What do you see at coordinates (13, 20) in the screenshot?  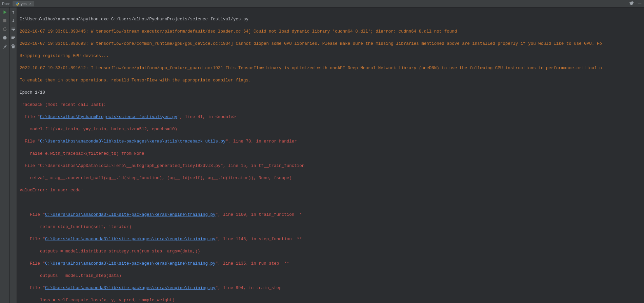 I see `down-icon` at bounding box center [13, 20].